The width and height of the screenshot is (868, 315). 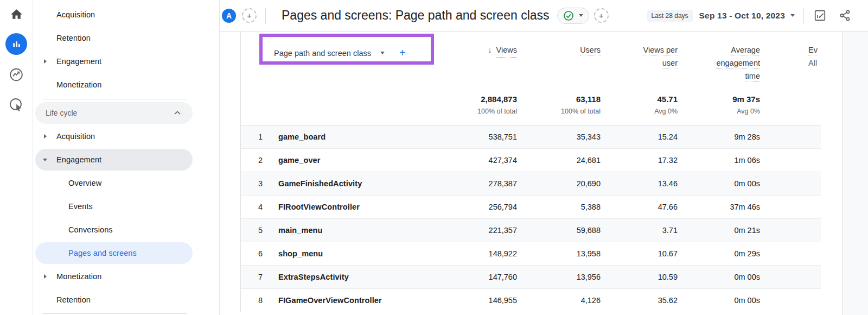 I want to click on column-sub-label: All, so click(x=815, y=63).